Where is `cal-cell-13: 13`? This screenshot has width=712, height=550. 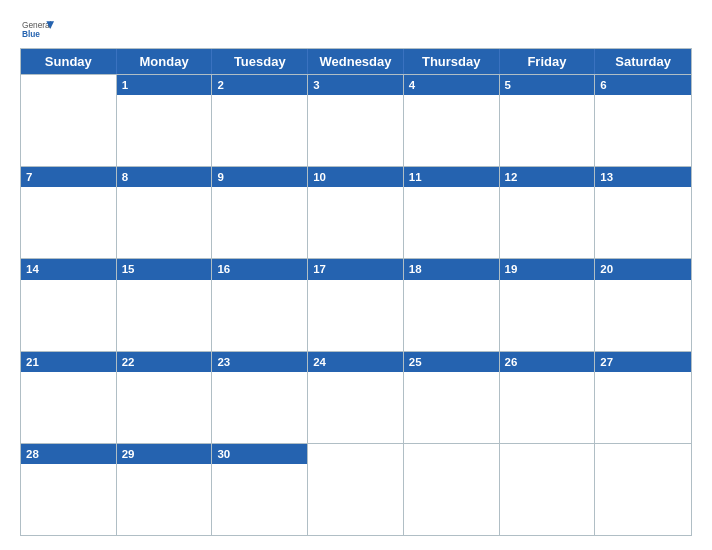
cal-cell-13: 13 is located at coordinates (643, 212).